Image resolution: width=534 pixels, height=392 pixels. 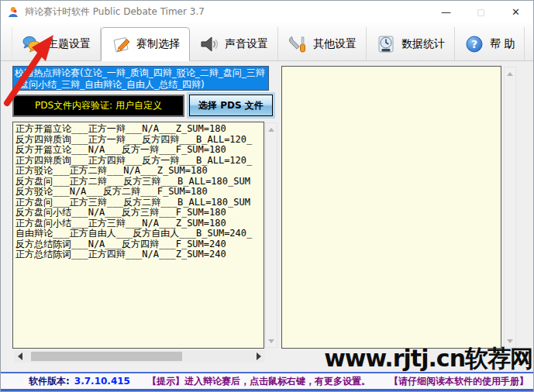 I want to click on schedule-line: 反方四辩质询___正方一辩___反方四辩___B_ALL=120_, so click(x=140, y=140).